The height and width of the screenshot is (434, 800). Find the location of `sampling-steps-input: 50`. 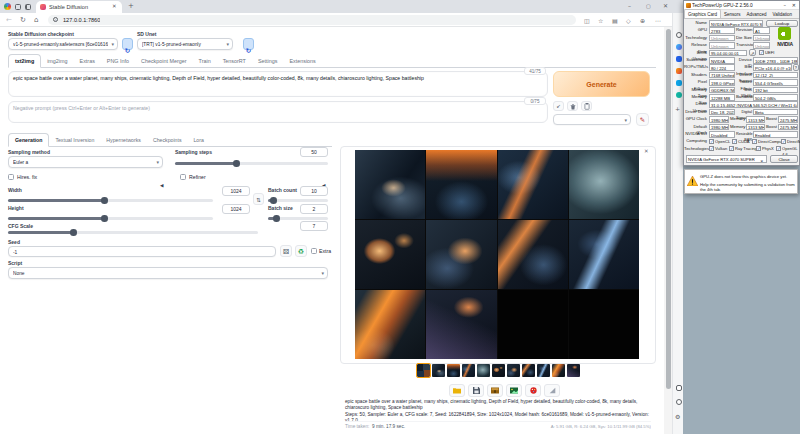

sampling-steps-input: 50 is located at coordinates (314, 152).